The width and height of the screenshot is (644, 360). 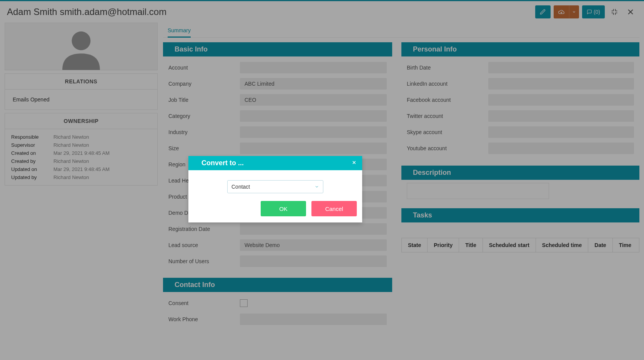 I want to click on modal-title: Convert to ..., so click(x=223, y=163).